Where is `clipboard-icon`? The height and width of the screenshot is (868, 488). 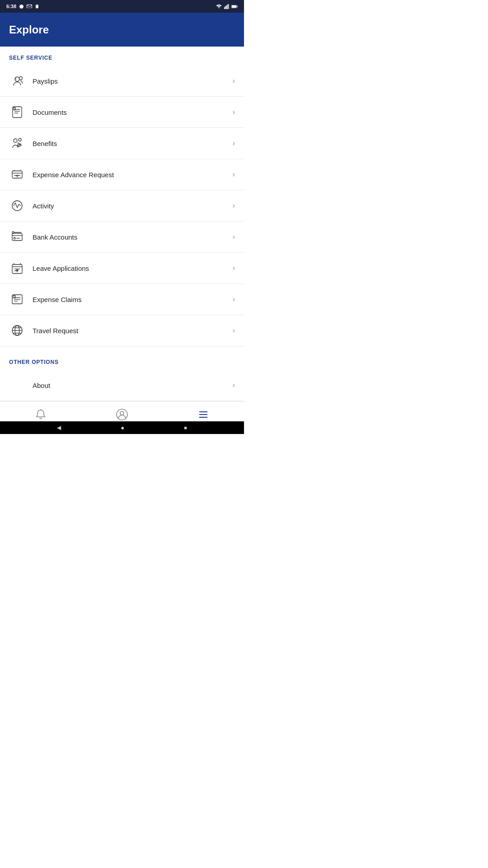
clipboard-icon is located at coordinates (37, 6).